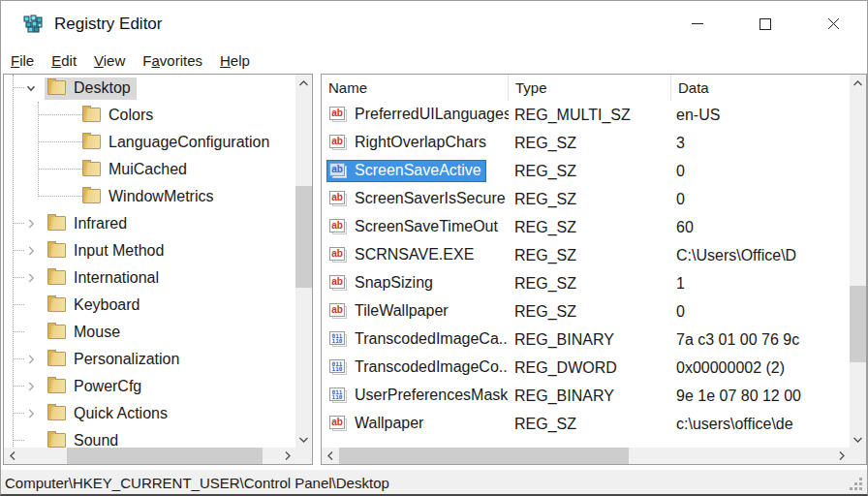 This screenshot has width=868, height=496. What do you see at coordinates (103, 88) in the screenshot?
I see `tree-item-label: Desktop` at bounding box center [103, 88].